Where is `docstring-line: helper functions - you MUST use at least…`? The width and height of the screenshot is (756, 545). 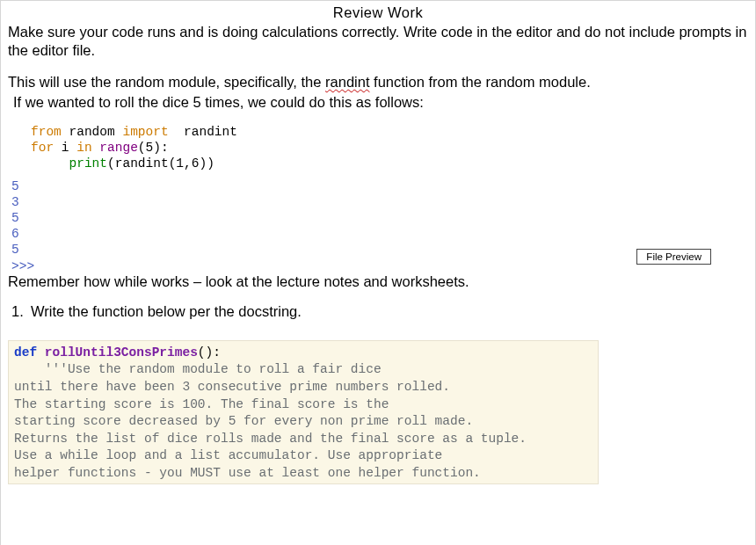
docstring-line: helper functions - you MUST use at least… is located at coordinates (248, 473).